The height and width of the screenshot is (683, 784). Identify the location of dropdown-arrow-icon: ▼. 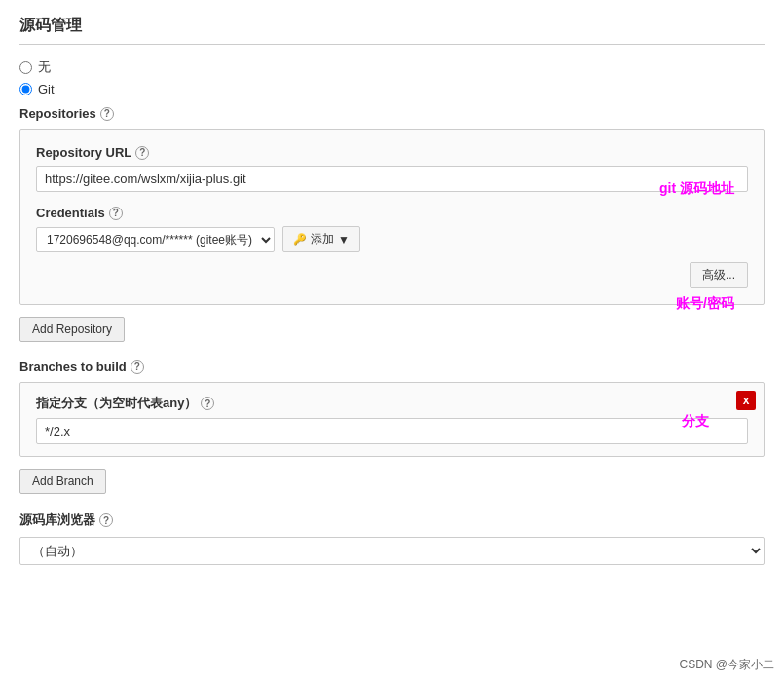
(344, 240).